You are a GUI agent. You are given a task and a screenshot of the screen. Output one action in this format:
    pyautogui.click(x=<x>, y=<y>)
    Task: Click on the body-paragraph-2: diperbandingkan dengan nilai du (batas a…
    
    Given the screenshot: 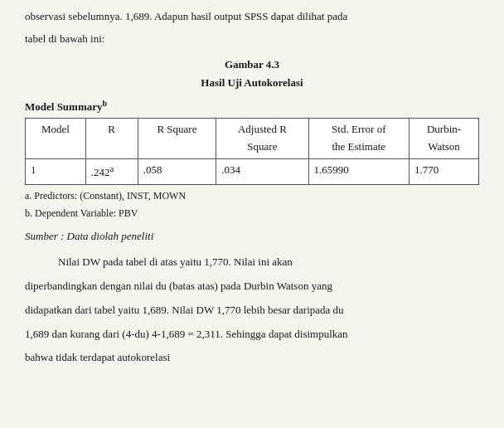 What is the action you would take?
    pyautogui.click(x=252, y=287)
    